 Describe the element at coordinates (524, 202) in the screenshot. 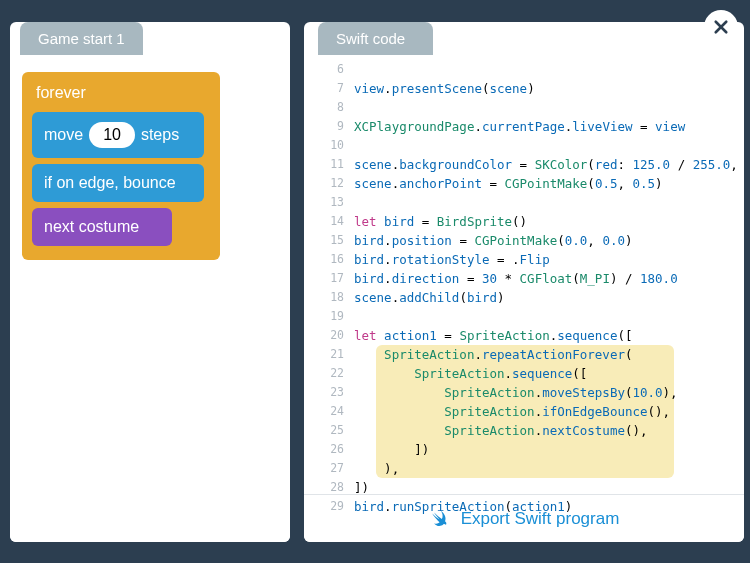

I see `code-line: 13` at that location.